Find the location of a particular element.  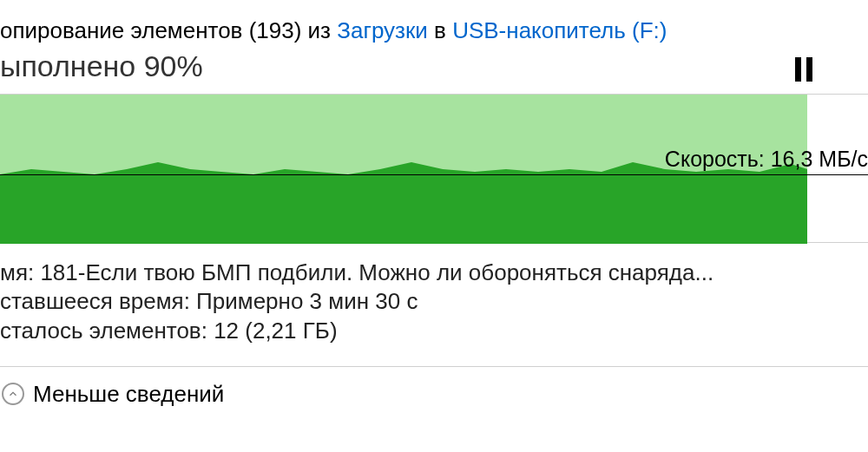

speed-label: Скорость: 16,3 МБ/с is located at coordinates (763, 160).